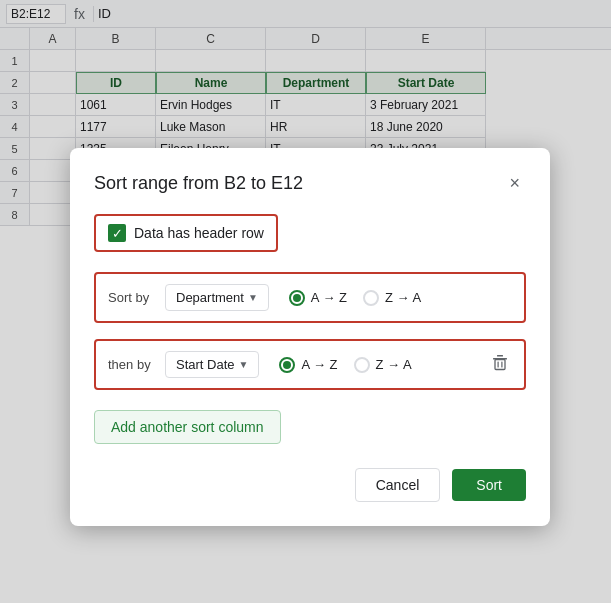  I want to click on header-row-label: Data has header row, so click(199, 233).